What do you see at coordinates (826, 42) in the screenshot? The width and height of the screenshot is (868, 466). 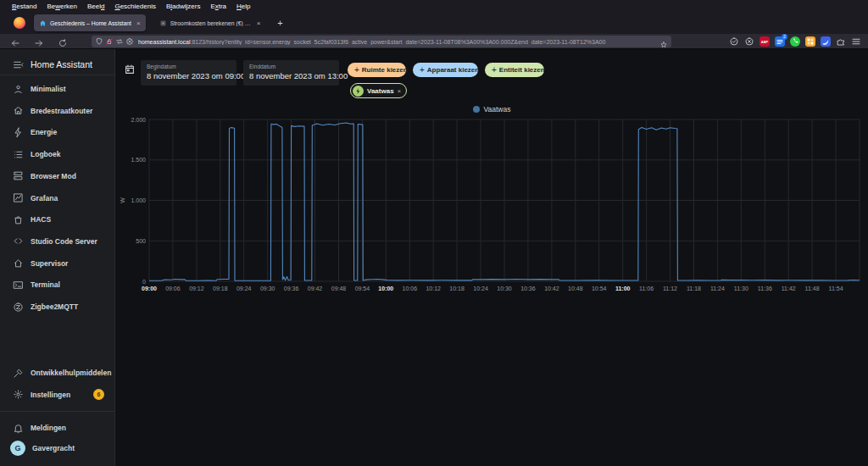 I see `blue-swoosh-extension-icon` at bounding box center [826, 42].